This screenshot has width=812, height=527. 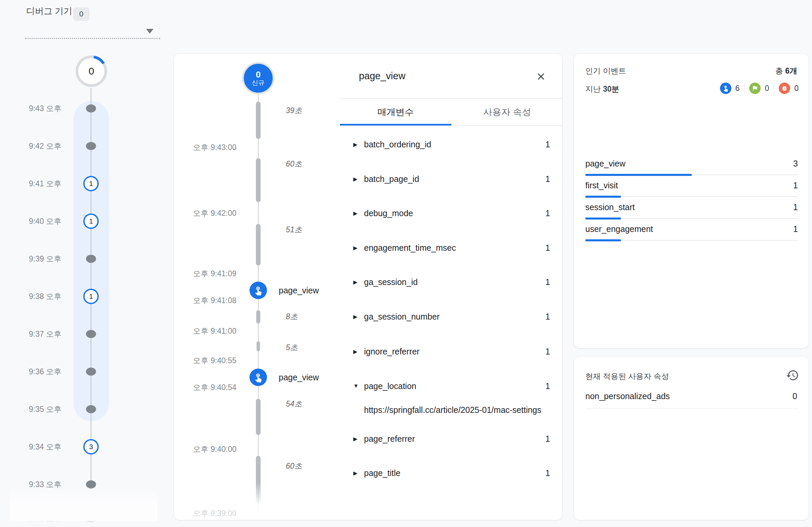 What do you see at coordinates (52, 409) in the screenshot?
I see `minute-label: 9:35 오후` at bounding box center [52, 409].